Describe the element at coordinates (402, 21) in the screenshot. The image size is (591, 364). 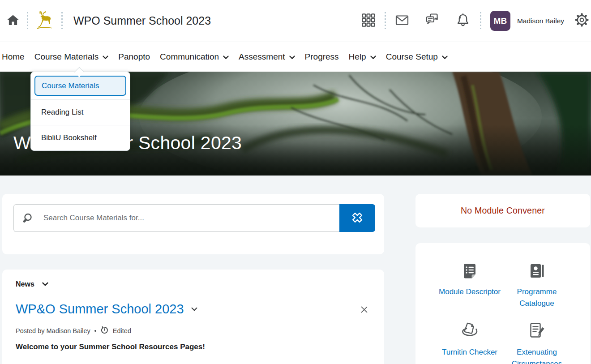
I see `email-icon` at that location.